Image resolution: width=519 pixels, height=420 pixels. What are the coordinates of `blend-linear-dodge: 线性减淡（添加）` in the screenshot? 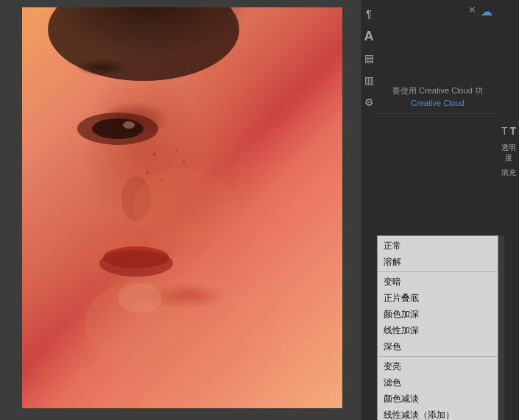 It's located at (437, 413).